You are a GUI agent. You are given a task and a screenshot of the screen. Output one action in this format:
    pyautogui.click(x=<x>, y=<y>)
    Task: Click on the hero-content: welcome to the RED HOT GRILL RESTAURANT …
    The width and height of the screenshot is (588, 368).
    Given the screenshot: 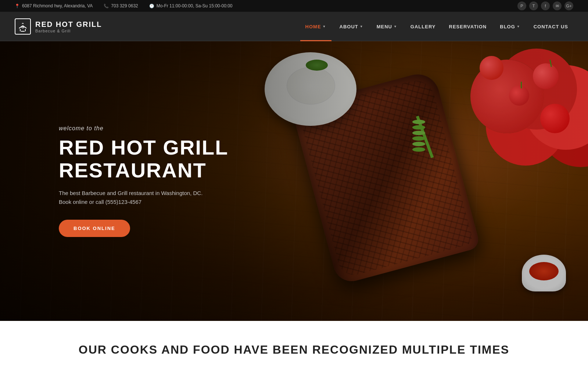 What is the action you would take?
    pyautogui.click(x=129, y=181)
    